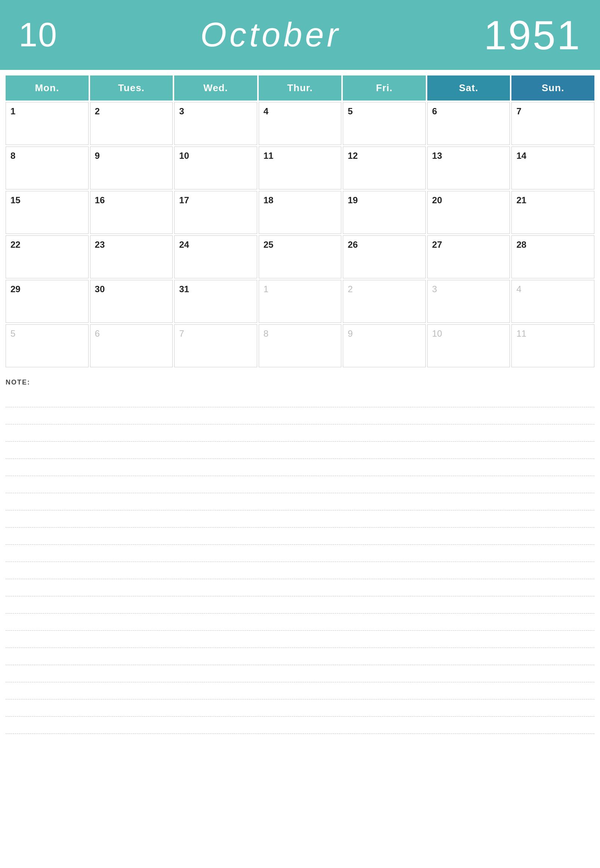 This screenshot has width=600, height=868. What do you see at coordinates (132, 257) in the screenshot?
I see `calendar-cell: 23` at bounding box center [132, 257].